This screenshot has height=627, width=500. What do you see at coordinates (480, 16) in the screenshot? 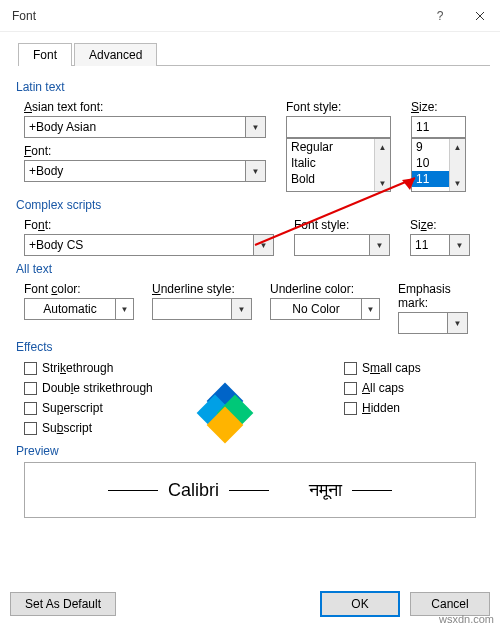
I see `close-icon` at bounding box center [480, 16].